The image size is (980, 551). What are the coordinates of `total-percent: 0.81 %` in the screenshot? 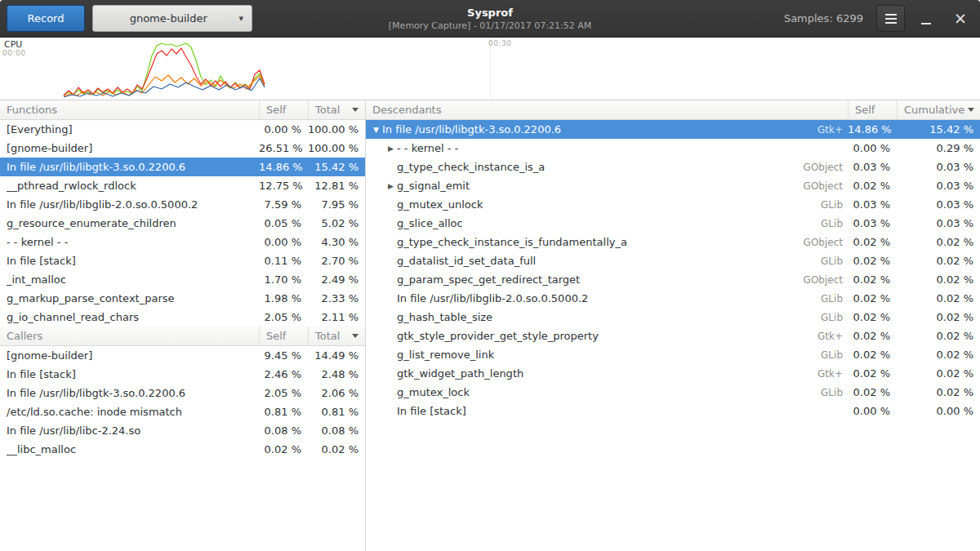 It's located at (336, 411).